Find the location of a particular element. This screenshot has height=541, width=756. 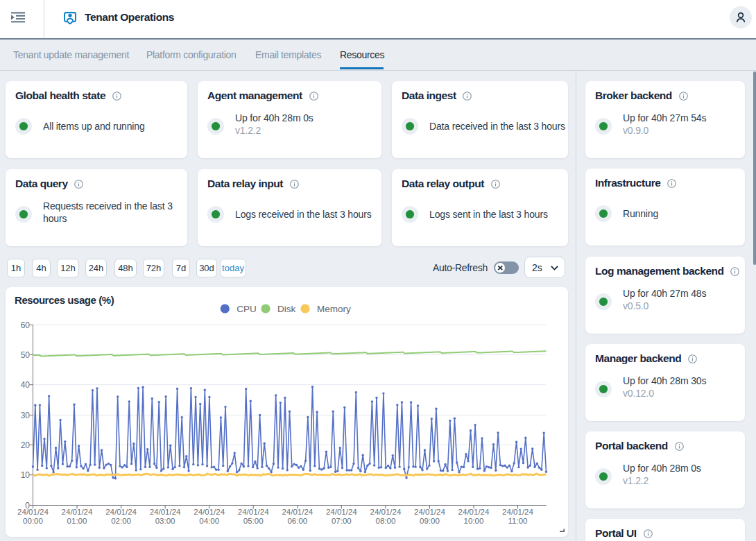

svg-text: 10:00 is located at coordinates (474, 521).